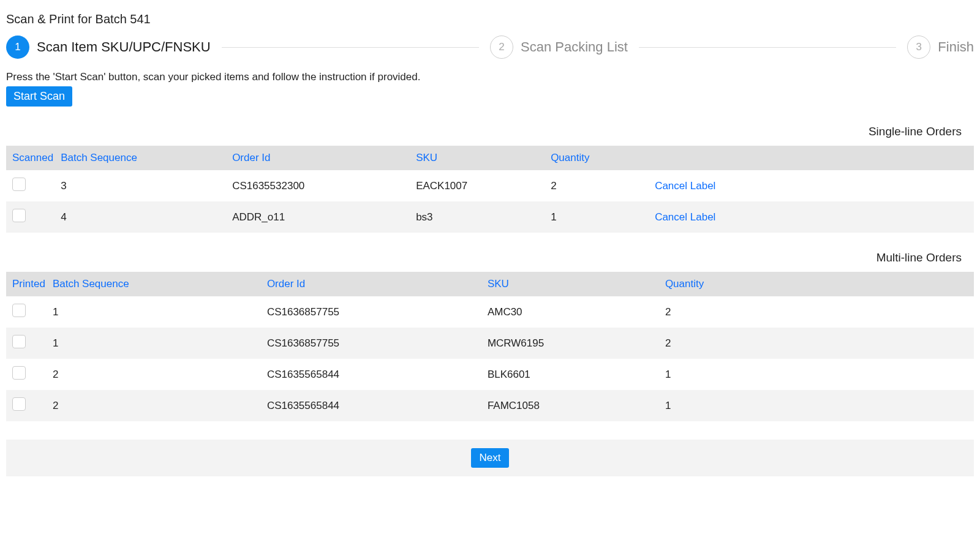 This screenshot has height=551, width=980. I want to click on table-row: 2 CS1635565844 FAMC1058 1, so click(490, 405).